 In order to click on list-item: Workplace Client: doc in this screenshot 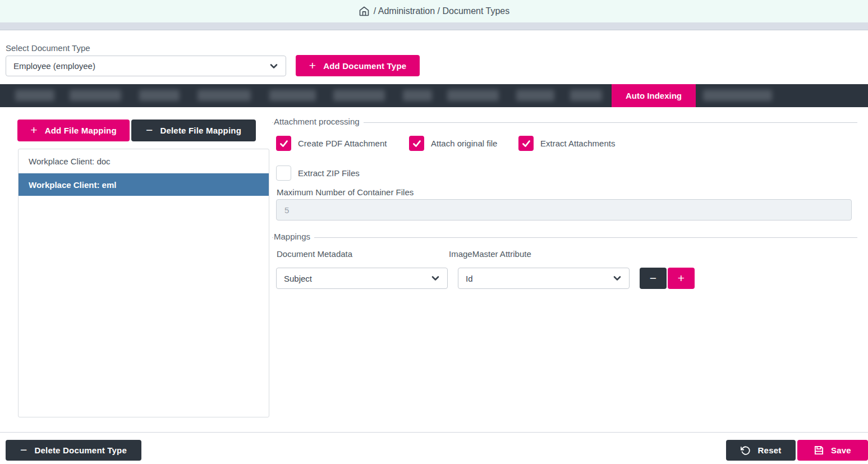, I will do `click(144, 162)`.